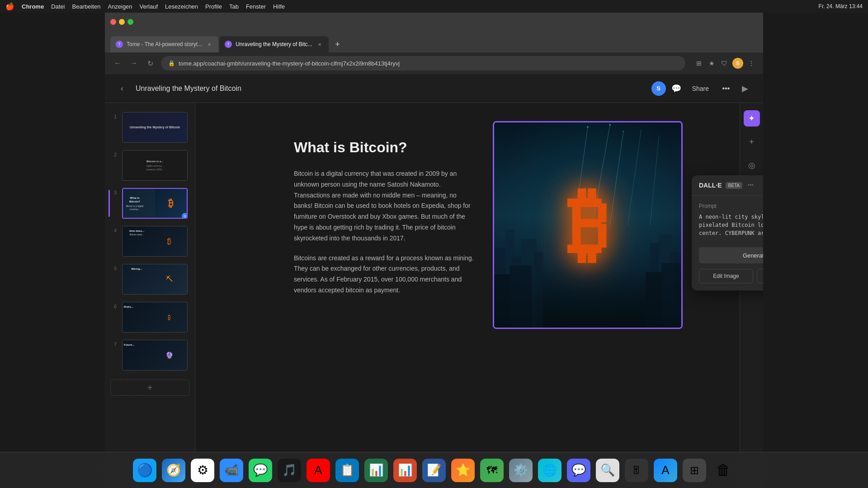 Image resolution: width=868 pixels, height=488 pixels. What do you see at coordinates (724, 63) in the screenshot?
I see `shield-btn: 🛡` at bounding box center [724, 63].